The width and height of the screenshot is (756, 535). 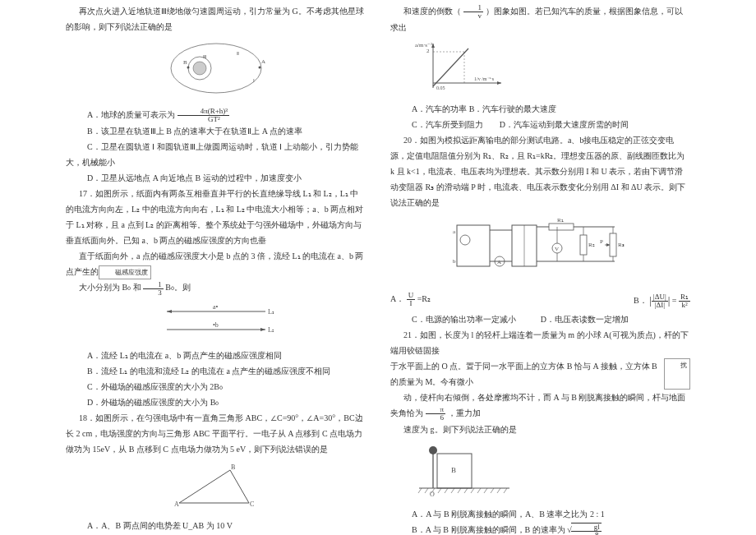 What do you see at coordinates (215, 371) in the screenshot?
I see `q17-option-b: B．流经 L₁ 的电流和流经 L₂ 的电流在 a 点产生的磁感应强度不相同` at bounding box center [215, 371].